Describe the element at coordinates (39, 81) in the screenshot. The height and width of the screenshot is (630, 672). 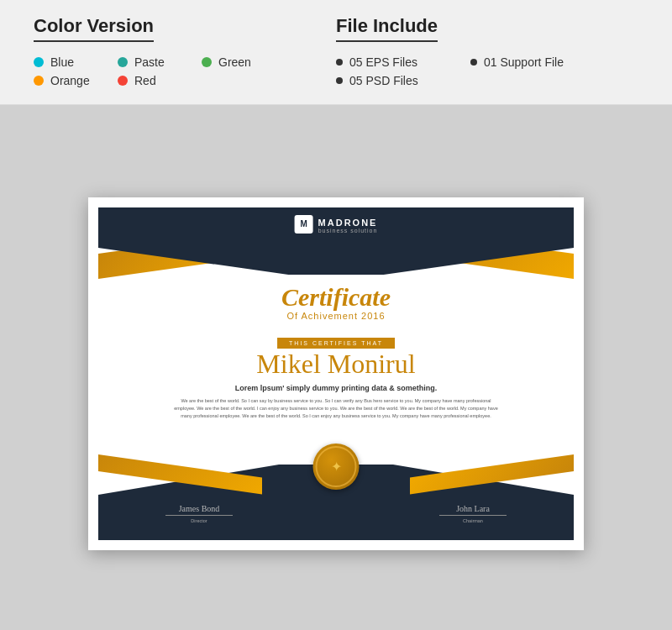
I see `orange-dot` at that location.